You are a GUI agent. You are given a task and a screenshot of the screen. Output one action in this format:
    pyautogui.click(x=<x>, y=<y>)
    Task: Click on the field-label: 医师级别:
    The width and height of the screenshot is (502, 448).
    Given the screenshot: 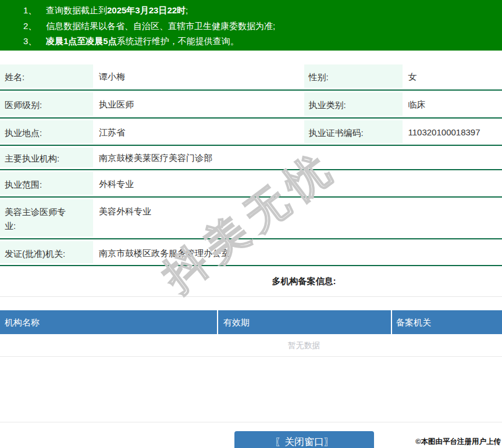 What is the action you would take?
    pyautogui.click(x=47, y=104)
    